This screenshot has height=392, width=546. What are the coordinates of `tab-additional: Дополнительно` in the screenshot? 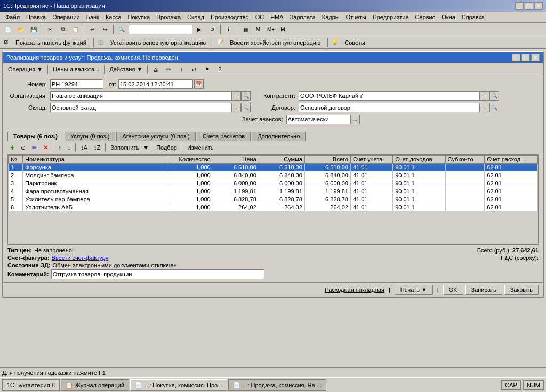 It's located at (278, 136).